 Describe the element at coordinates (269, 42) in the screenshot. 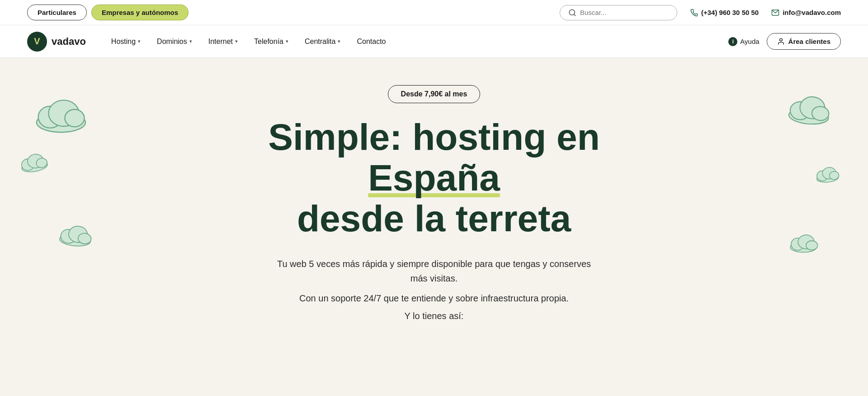

I see `nav-telefonia-label: Telefonía` at that location.